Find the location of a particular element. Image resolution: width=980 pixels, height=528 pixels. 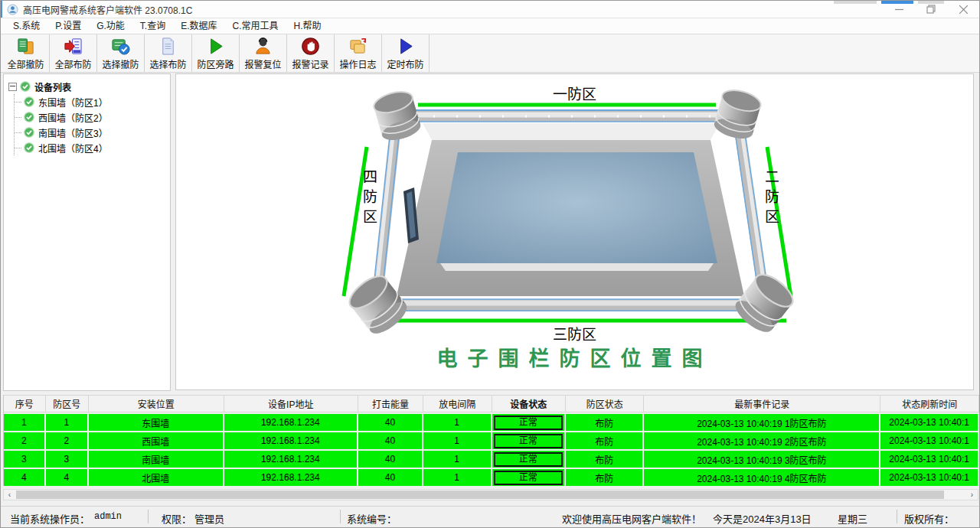

timed-arm-button: 定时布防 is located at coordinates (406, 54).